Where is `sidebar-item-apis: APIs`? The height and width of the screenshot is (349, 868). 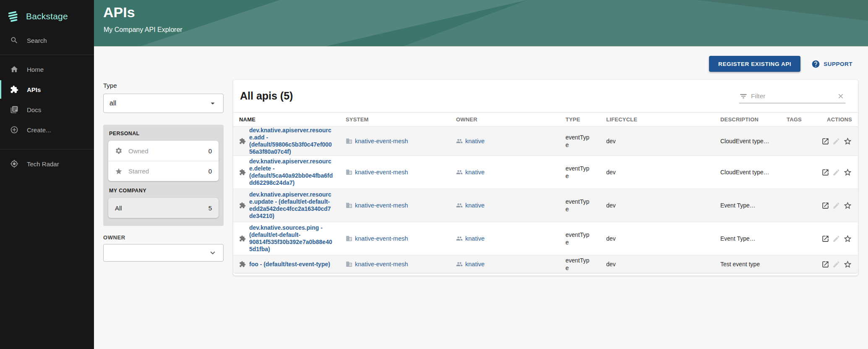
sidebar-item-apis: APIs is located at coordinates (47, 89).